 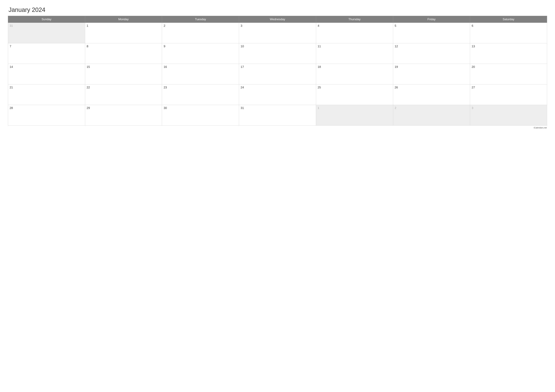 What do you see at coordinates (46, 74) in the screenshot?
I see `calendar-day: 14` at bounding box center [46, 74].